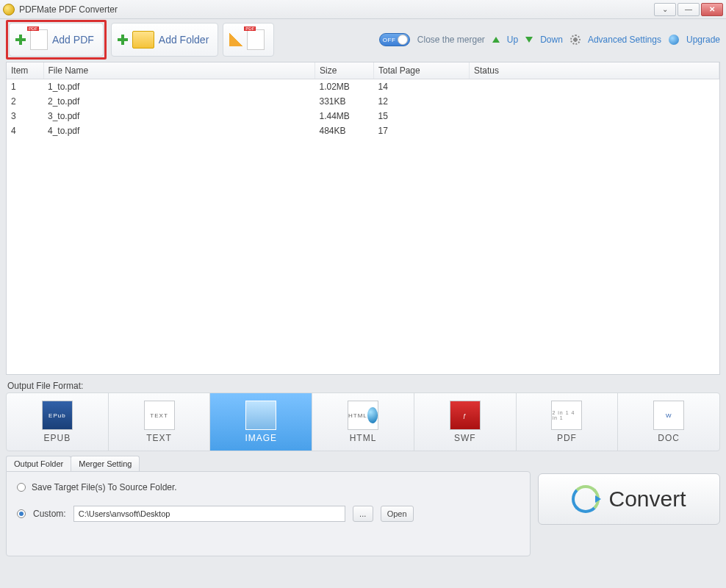 The width and height of the screenshot is (726, 588). I want to click on col-item: Item, so click(25, 71).